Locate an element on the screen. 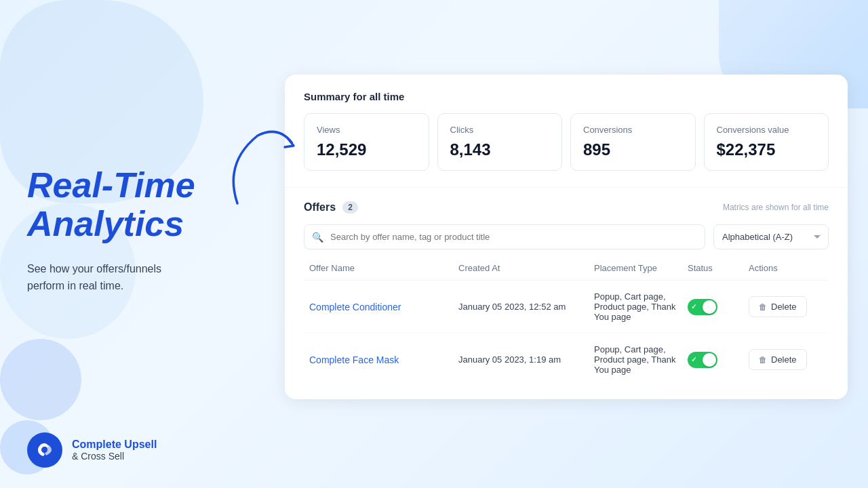 This screenshot has height=488, width=868. stat-label: Conversions is located at coordinates (633, 130).